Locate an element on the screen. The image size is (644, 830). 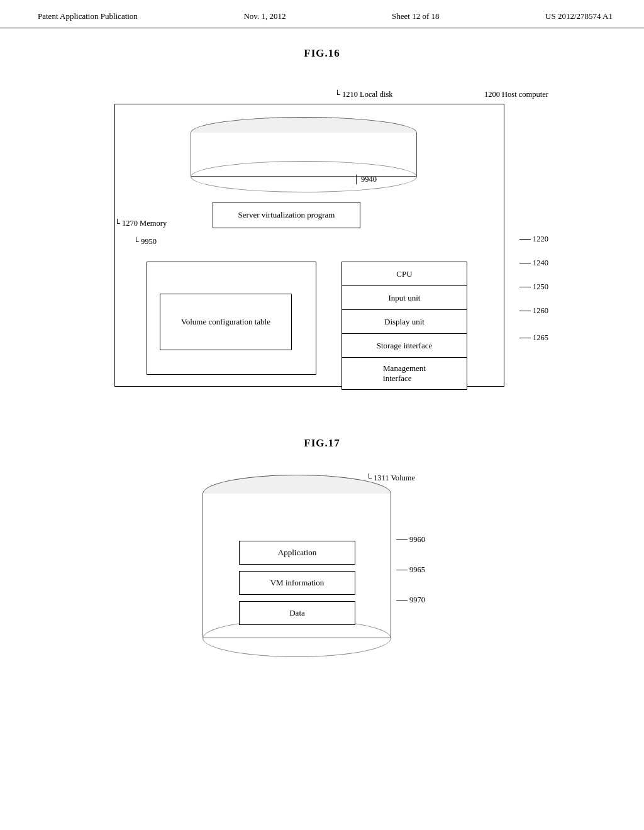
fig17-diagram: └ 1311 Volume Application VM information… is located at coordinates (322, 582).